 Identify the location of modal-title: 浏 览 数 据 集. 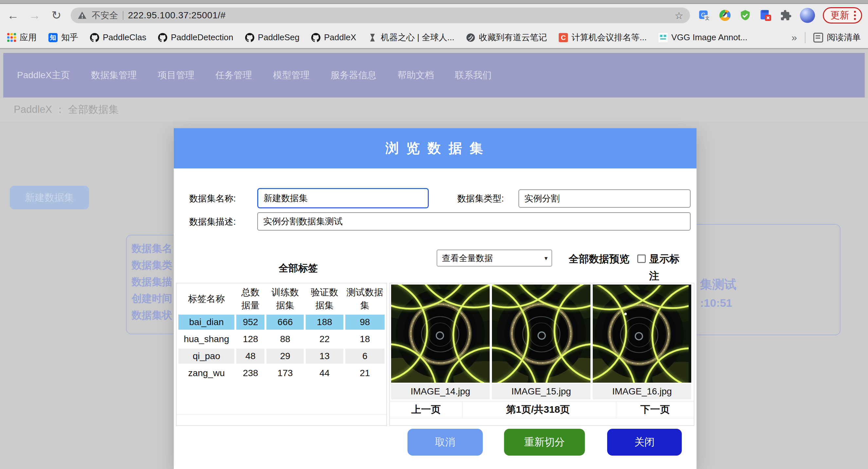
(435, 148).